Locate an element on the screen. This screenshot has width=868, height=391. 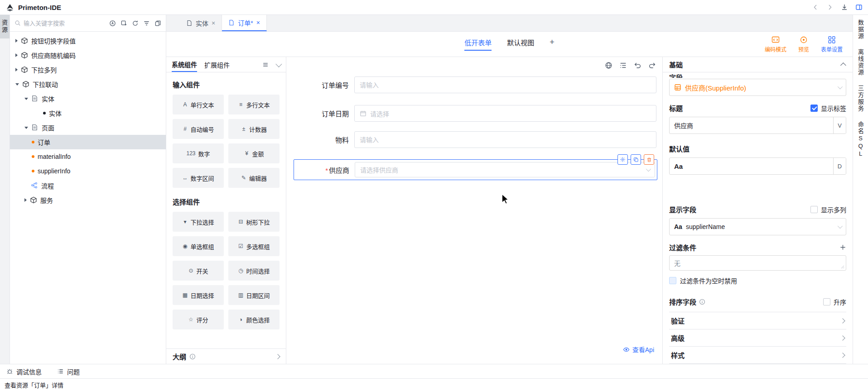
component-counter: ±计数器 is located at coordinates (254, 129).